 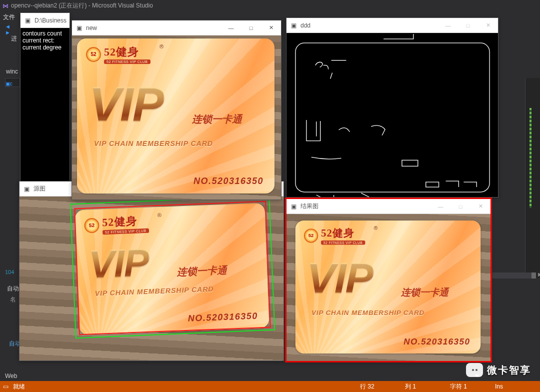 What do you see at coordinates (9, 17) in the screenshot?
I see `menu-file: 文件` at bounding box center [9, 17].